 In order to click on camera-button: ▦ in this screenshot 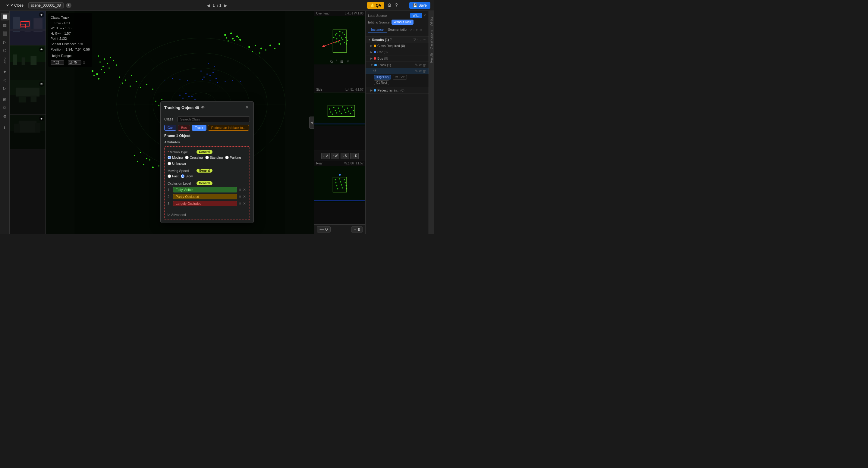, I will do `click(5, 25)`.